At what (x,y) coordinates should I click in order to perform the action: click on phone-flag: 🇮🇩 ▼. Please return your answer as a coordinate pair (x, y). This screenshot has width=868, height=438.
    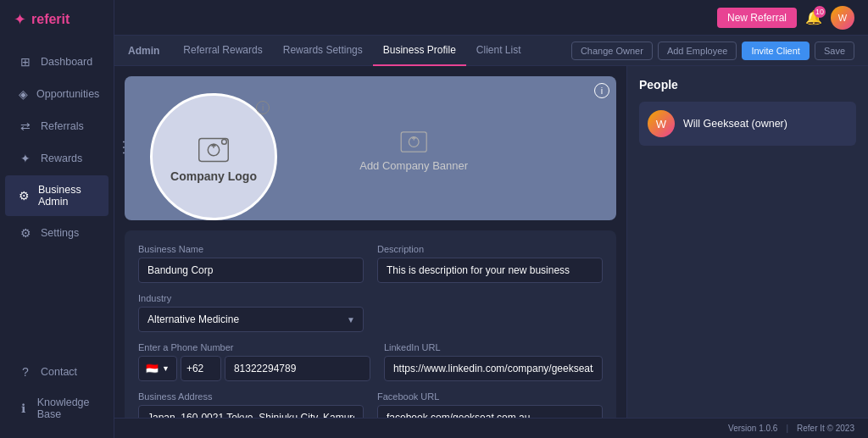
    Looking at the image, I should click on (158, 369).